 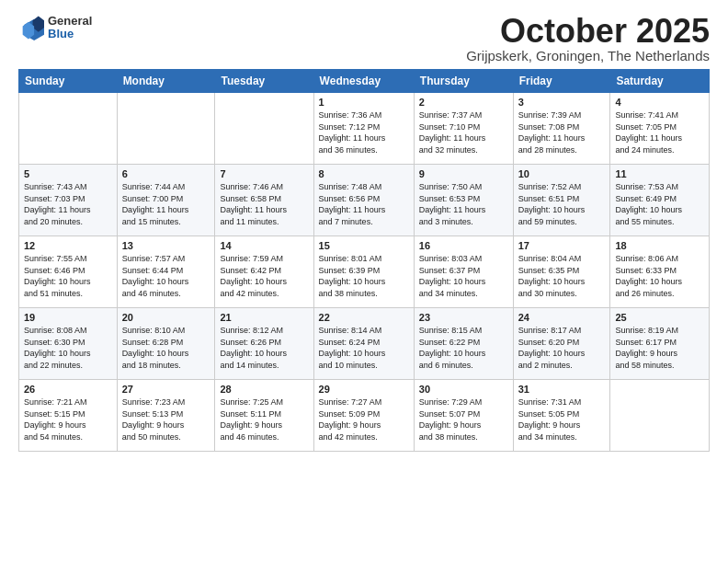 I want to click on calendar-week-3: 12Sunrise: 7:55 AM Sunset: 6:46 PM Dayli…, so click(x=364, y=272).